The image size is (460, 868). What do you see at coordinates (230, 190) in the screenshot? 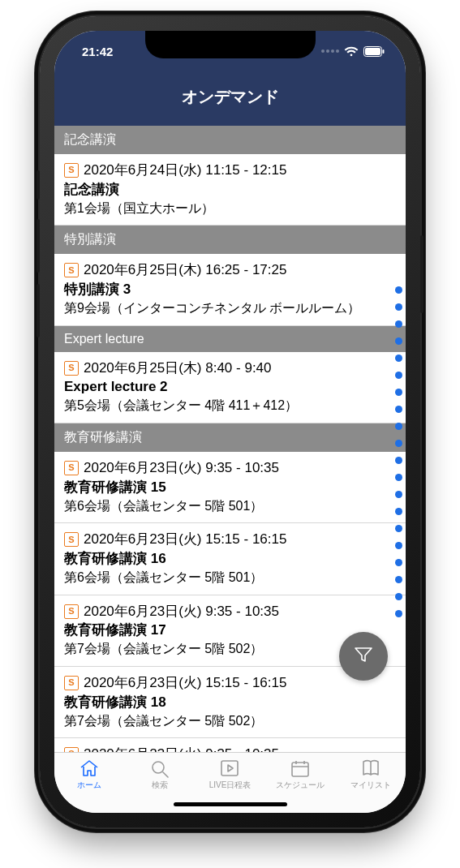
I see `session-row: S2020年6月24日(水) 11:15 - 12:15記念講演第1会場（国立大…` at bounding box center [230, 190].